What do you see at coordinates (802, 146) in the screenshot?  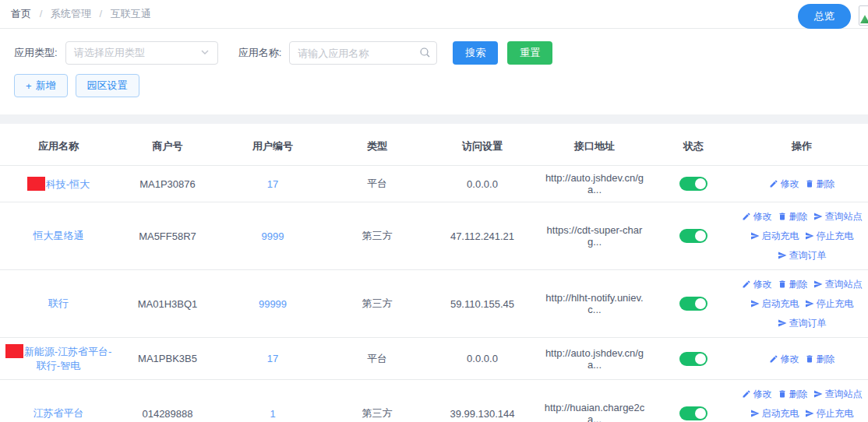 I see `col-actions: 操作` at bounding box center [802, 146].